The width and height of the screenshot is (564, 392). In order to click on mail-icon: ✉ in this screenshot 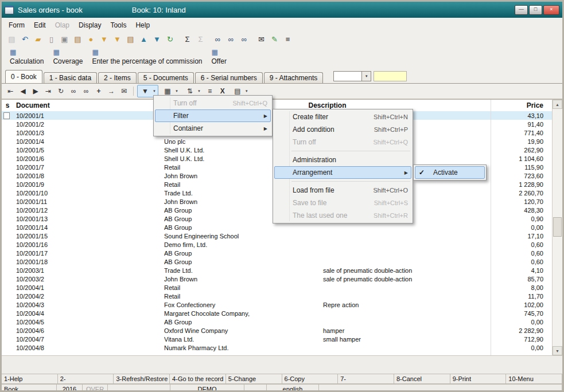, I will do `click(262, 39)`.